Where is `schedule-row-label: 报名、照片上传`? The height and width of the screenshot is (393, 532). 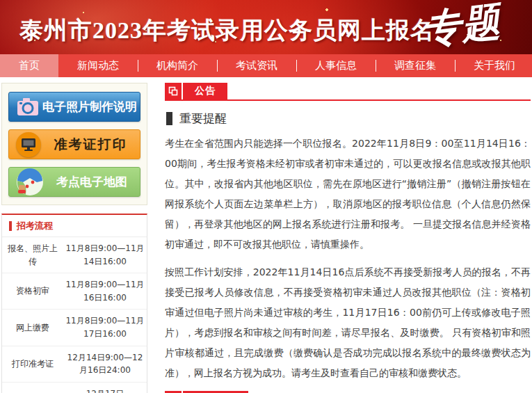 schedule-row-label: 报名、照片上传 is located at coordinates (33, 255).